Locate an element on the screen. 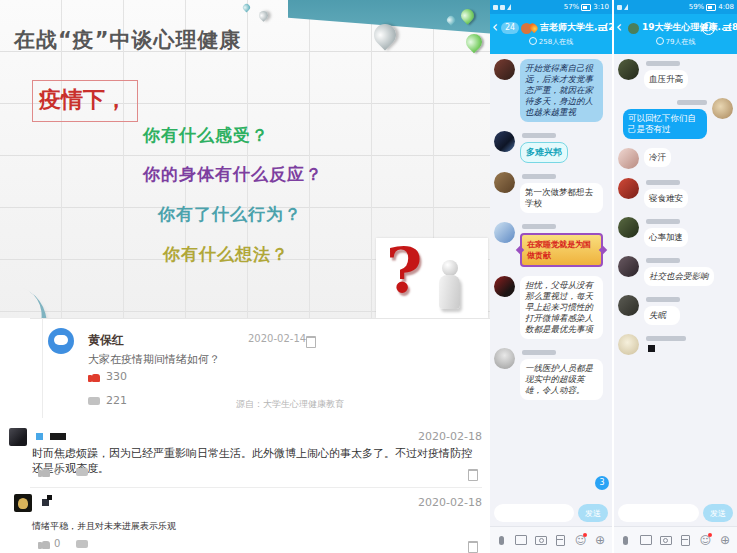 This screenshot has width=737, height=553. message-bubble: 多难兴邦 is located at coordinates (544, 152).